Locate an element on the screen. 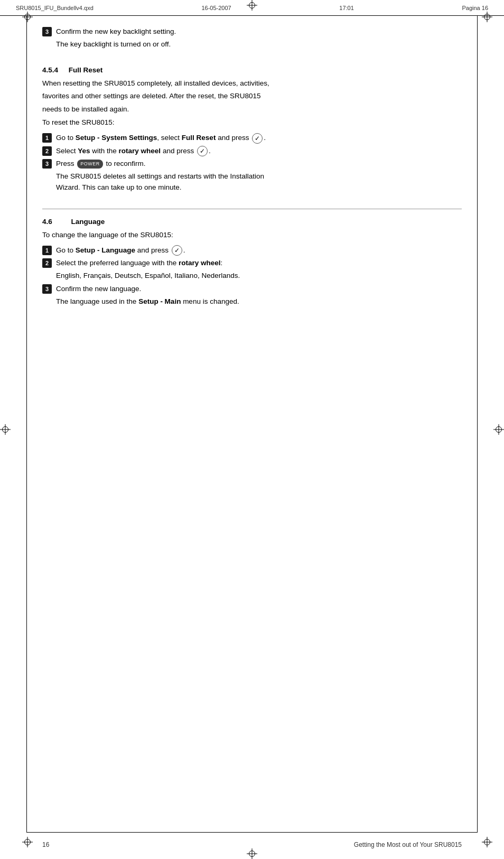 The height and width of the screenshot is (859, 504). body-text-3: needs to be installed again. is located at coordinates (252, 110).